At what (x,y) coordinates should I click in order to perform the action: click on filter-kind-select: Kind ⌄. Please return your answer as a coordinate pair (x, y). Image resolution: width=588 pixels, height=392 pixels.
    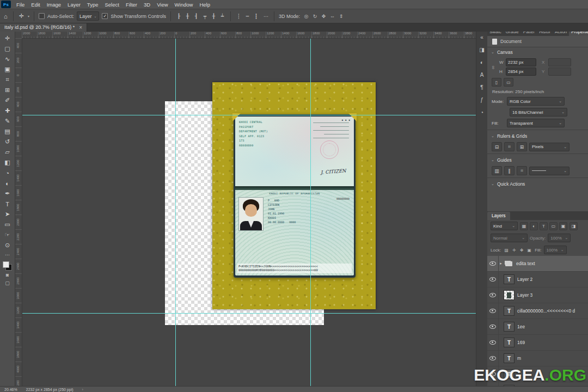
    Looking at the image, I should click on (504, 226).